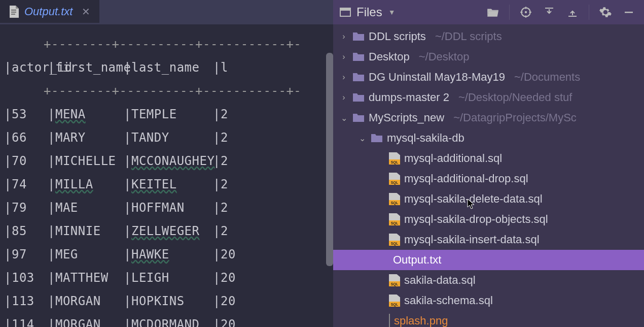 The width and height of the screenshot is (644, 327). I want to click on close-icon: ✕, so click(86, 12).